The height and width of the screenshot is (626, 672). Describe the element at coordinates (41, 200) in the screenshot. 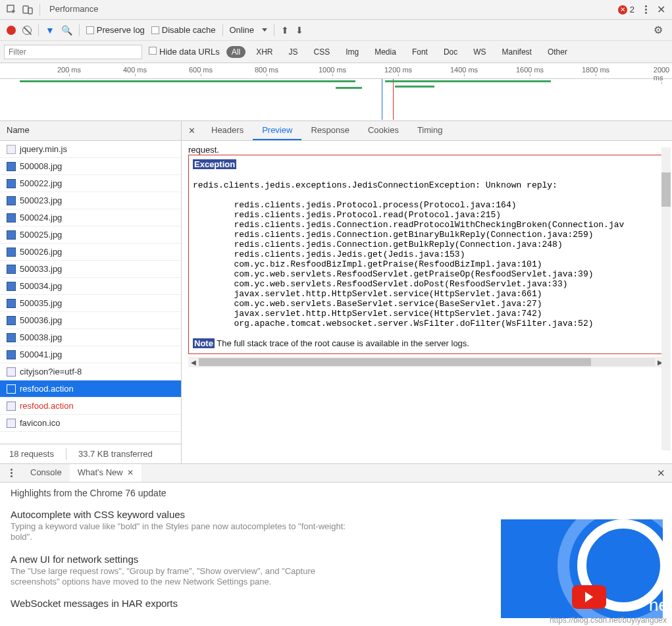

I see `request-name: 500023.jpg` at that location.